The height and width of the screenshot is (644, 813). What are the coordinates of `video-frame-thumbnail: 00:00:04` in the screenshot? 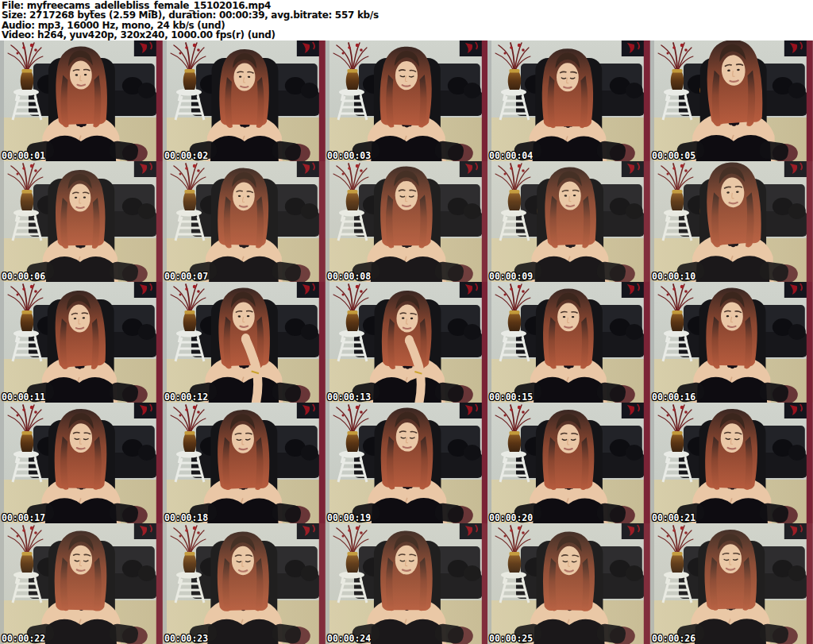 It's located at (568, 101).